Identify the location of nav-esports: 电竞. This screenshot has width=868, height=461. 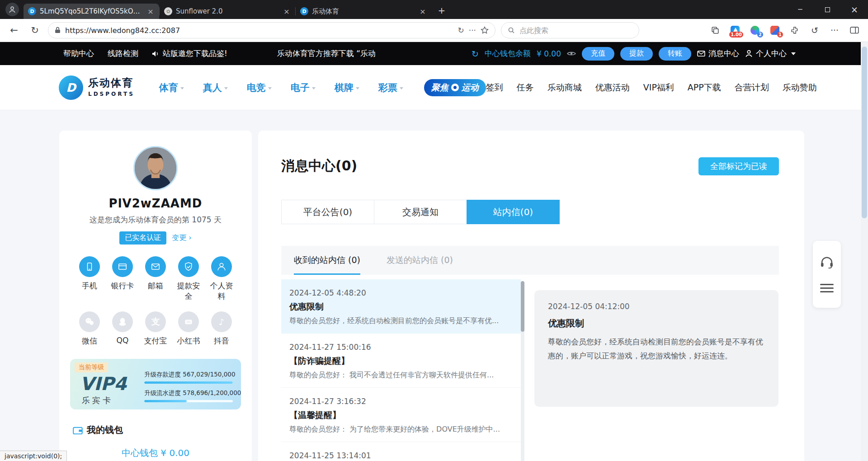
(259, 88).